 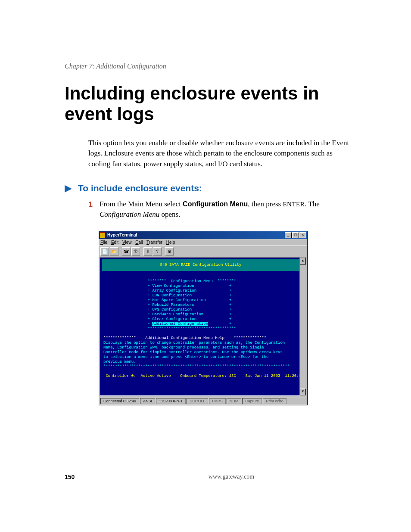 What do you see at coordinates (120, 401) in the screenshot?
I see `status-connected: Connected 0:02:49` at bounding box center [120, 401].